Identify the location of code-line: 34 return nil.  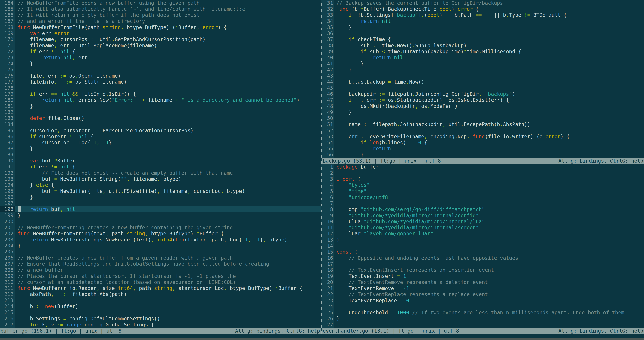
(483, 21).